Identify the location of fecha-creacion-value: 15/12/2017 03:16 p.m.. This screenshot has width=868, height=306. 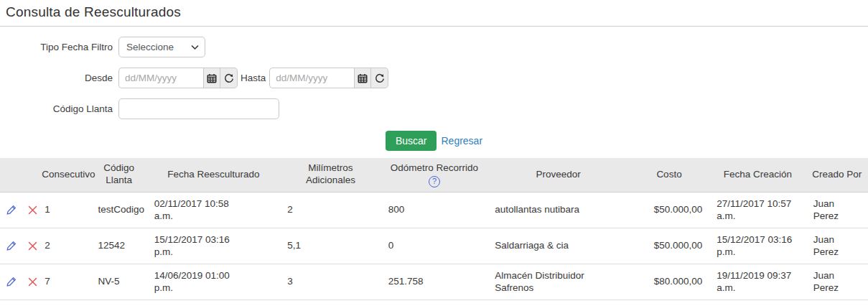
(757, 246).